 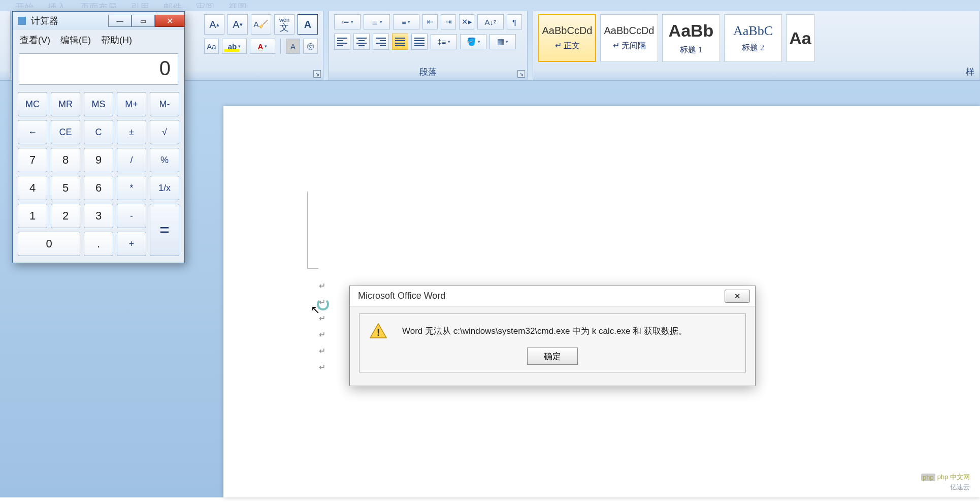 What do you see at coordinates (238, 24) in the screenshot?
I see `shrink-font-button: A▾` at bounding box center [238, 24].